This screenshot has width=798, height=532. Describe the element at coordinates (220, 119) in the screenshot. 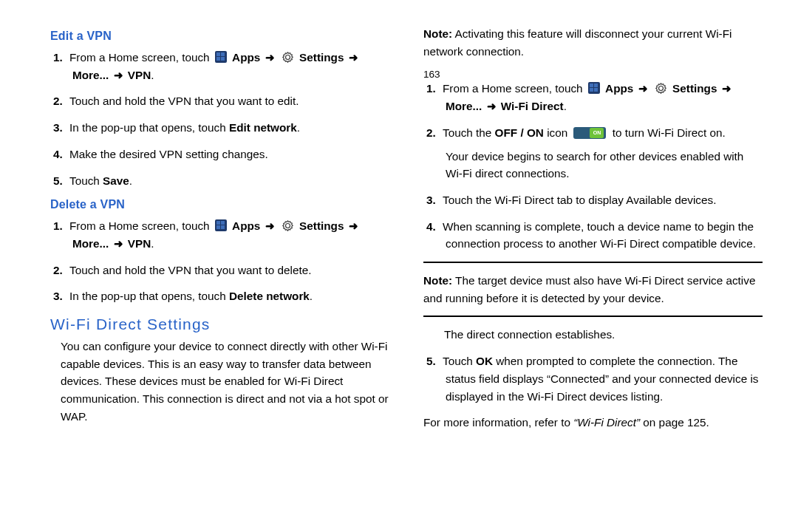

I see `edit-vpn-steps: 1.From a Home screen, touch Apps ➜ Setti…` at that location.